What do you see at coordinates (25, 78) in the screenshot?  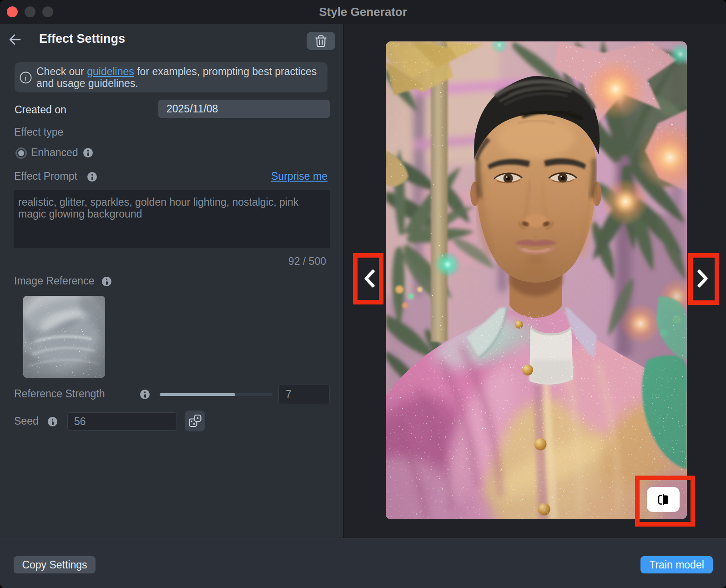 I see `svg-text: i` at bounding box center [25, 78].